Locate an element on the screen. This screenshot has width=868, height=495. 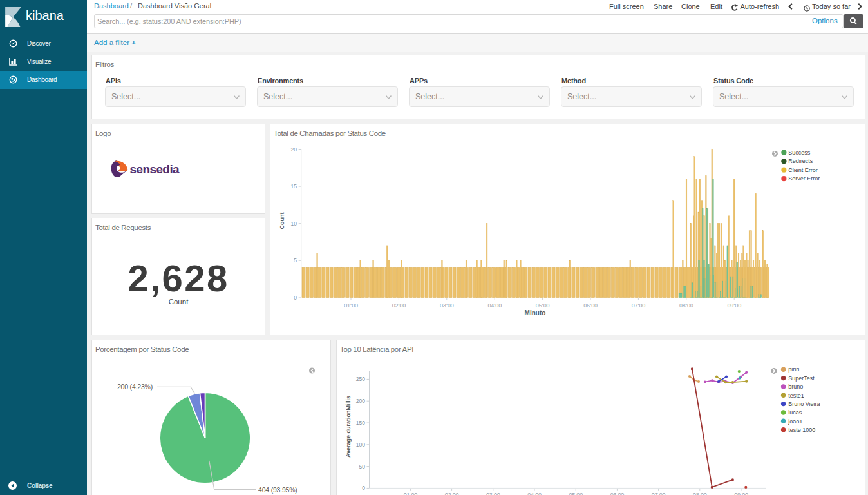
svg-text: 10 is located at coordinates (294, 224).